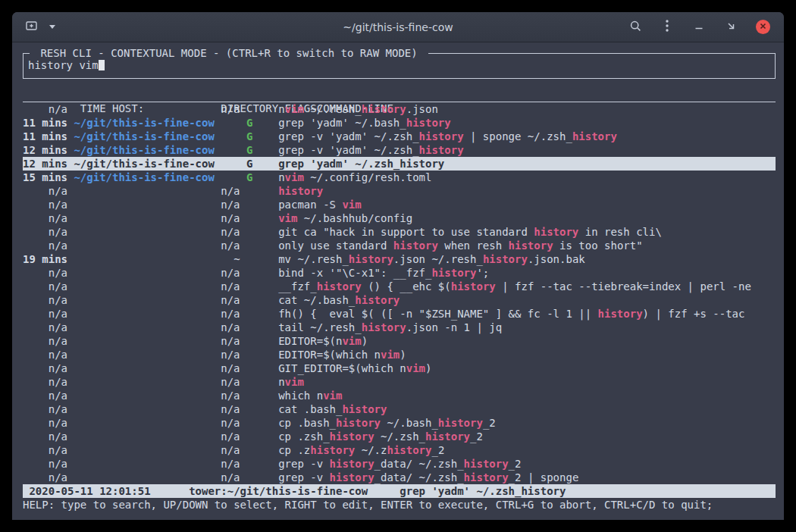 The image size is (796, 532). Describe the element at coordinates (399, 382) in the screenshot. I see `history-row: n/an/anvim` at that location.